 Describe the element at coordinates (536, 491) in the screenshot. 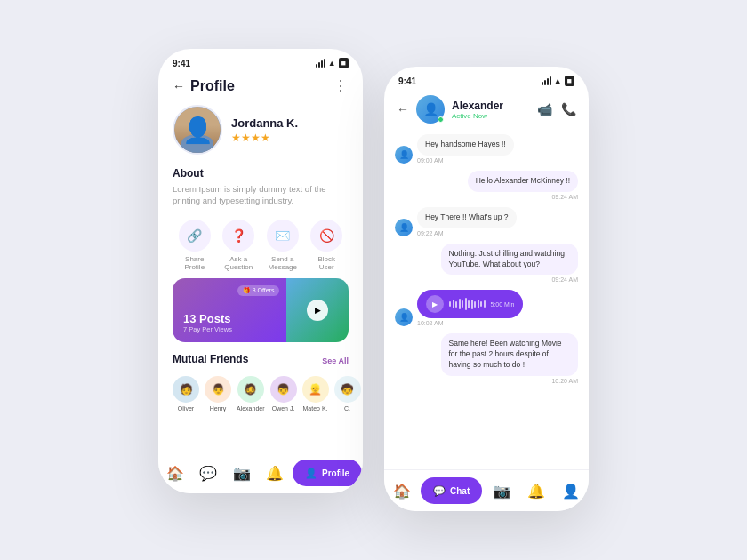

I see `chat-nav-notifications: 🔔` at that location.